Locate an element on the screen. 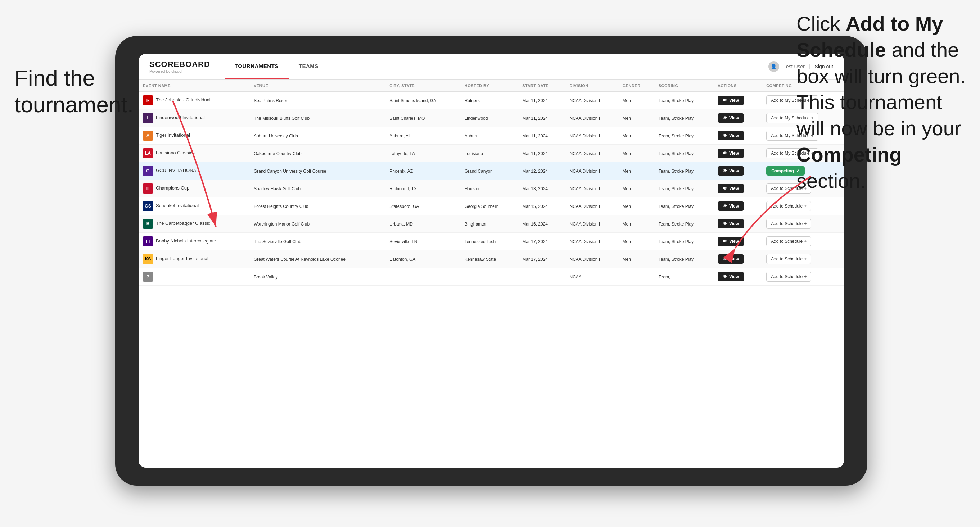  city-state: Richmond, TX is located at coordinates (403, 189).